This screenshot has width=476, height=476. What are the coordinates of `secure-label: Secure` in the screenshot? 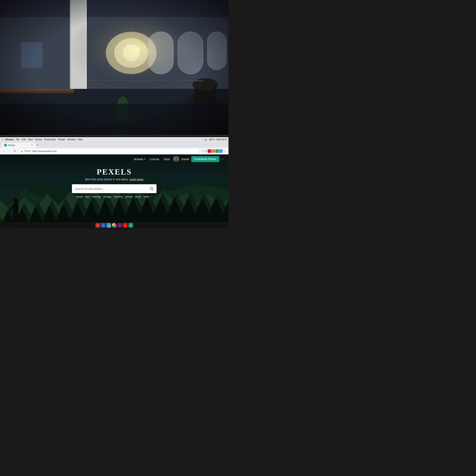 It's located at (28, 151).